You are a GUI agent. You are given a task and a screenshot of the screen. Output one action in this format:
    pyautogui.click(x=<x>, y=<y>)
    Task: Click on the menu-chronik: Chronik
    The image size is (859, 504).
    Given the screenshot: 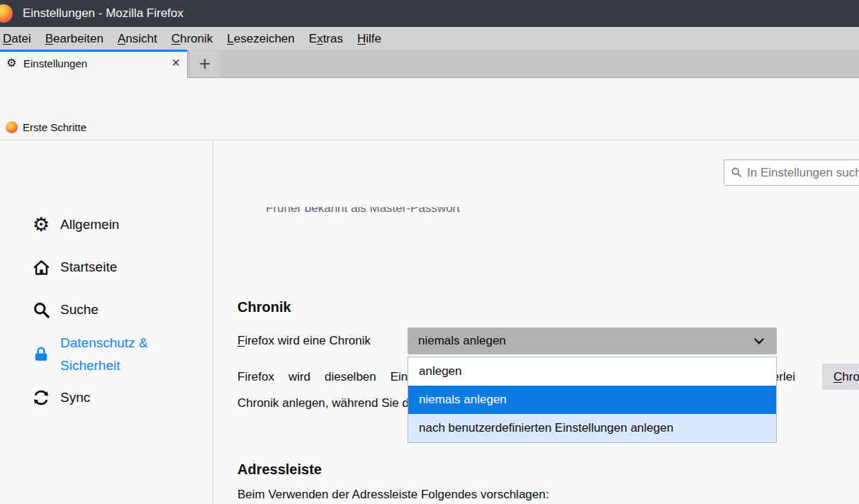 What is the action you would take?
    pyautogui.click(x=193, y=39)
    